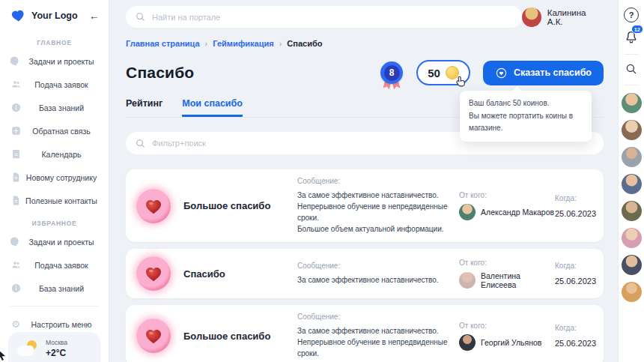 The height and width of the screenshot is (362, 644). What do you see at coordinates (243, 43) in the screenshot?
I see `breadcrumb-gamification: Геймификация` at bounding box center [243, 43].